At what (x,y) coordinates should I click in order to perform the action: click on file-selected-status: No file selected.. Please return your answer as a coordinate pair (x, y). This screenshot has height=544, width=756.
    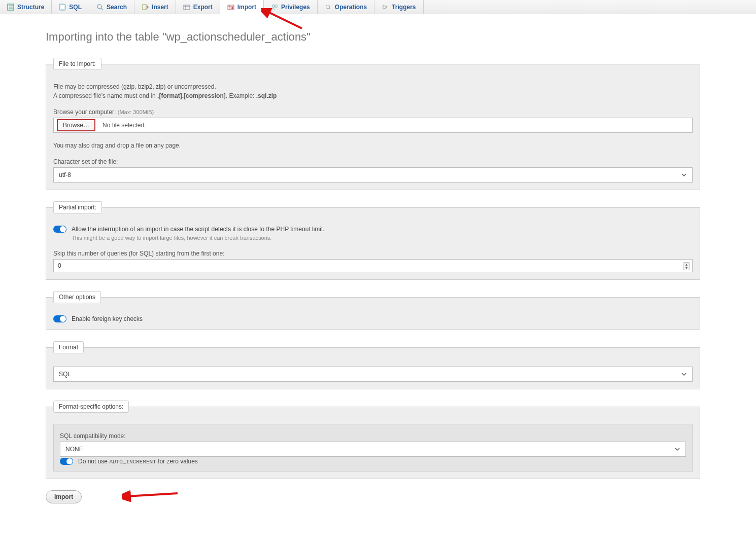
    Looking at the image, I should click on (124, 125).